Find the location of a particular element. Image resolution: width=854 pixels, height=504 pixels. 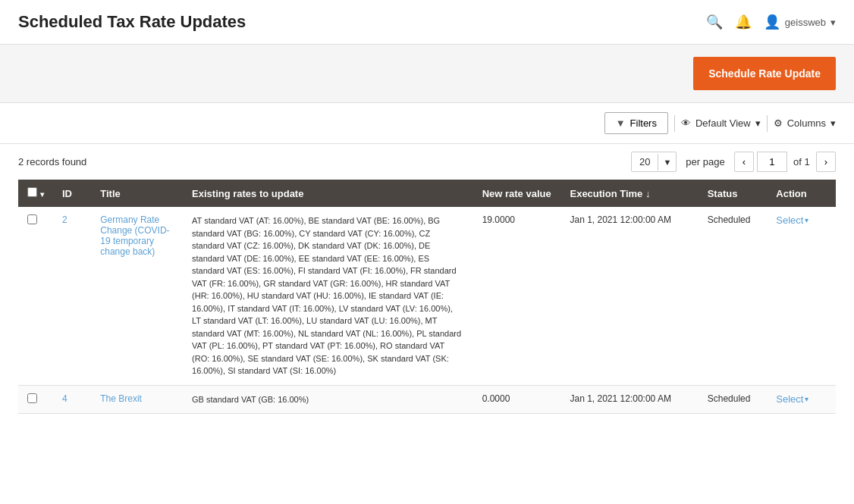

separator is located at coordinates (675, 124).